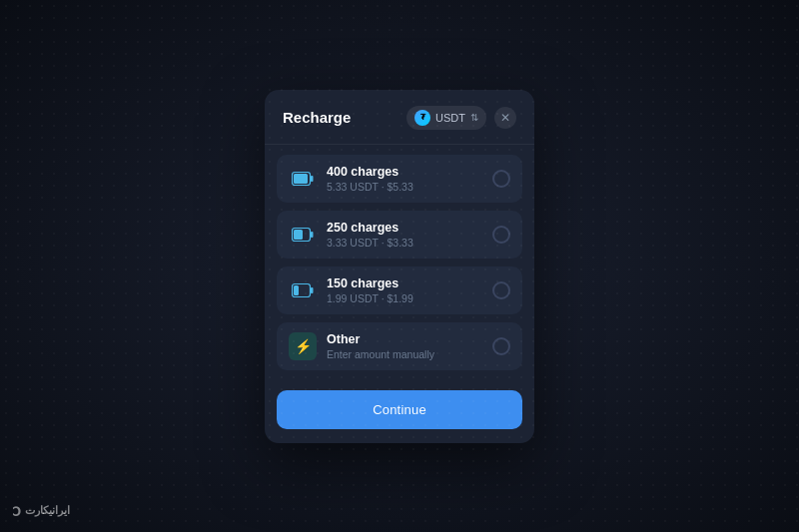 The width and height of the screenshot is (799, 532). I want to click on currency-arrow-icon: ⇅, so click(474, 118).